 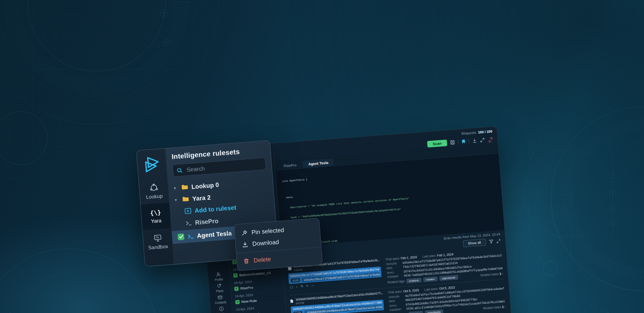 I want to click on row-action-icon: ×, so click(x=307, y=286).